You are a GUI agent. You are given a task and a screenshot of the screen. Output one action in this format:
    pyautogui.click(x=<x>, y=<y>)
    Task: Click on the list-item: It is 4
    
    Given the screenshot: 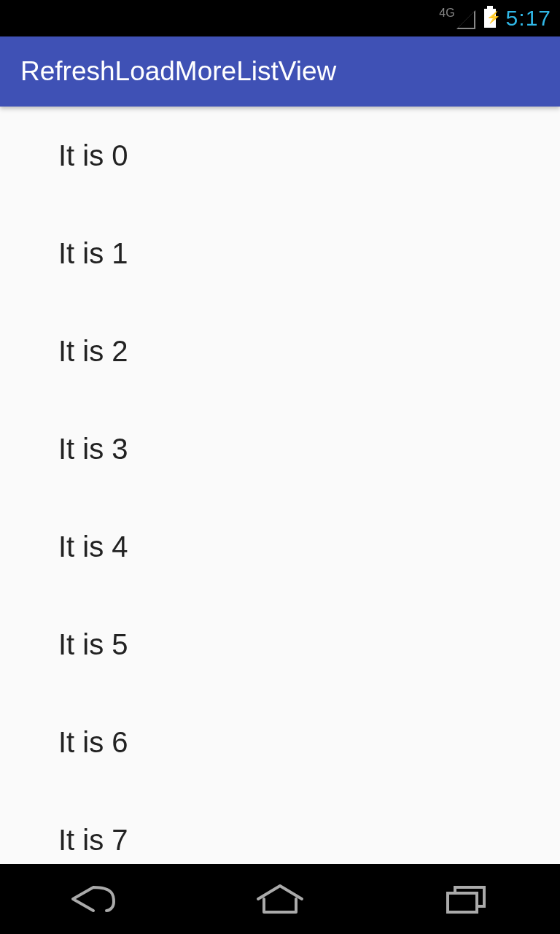 What is the action you would take?
    pyautogui.click(x=280, y=547)
    